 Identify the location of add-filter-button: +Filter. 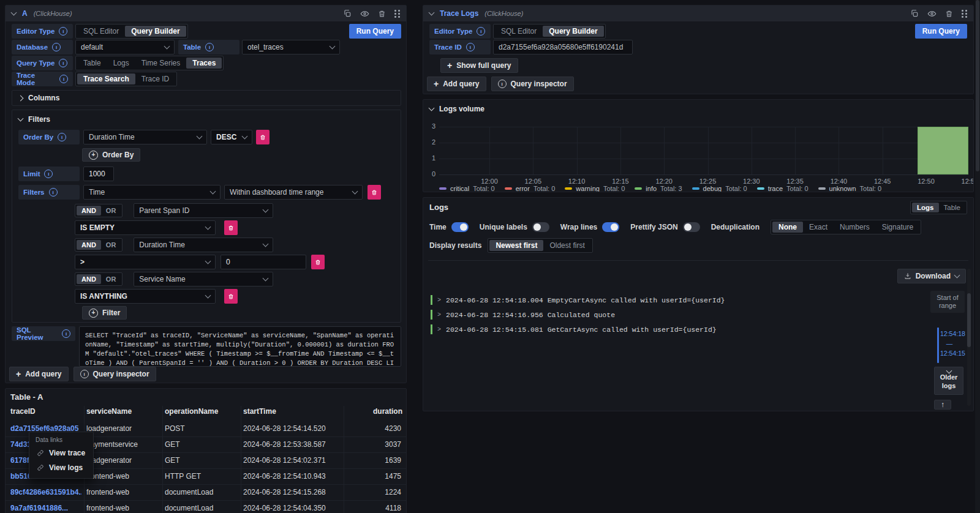
(104, 313).